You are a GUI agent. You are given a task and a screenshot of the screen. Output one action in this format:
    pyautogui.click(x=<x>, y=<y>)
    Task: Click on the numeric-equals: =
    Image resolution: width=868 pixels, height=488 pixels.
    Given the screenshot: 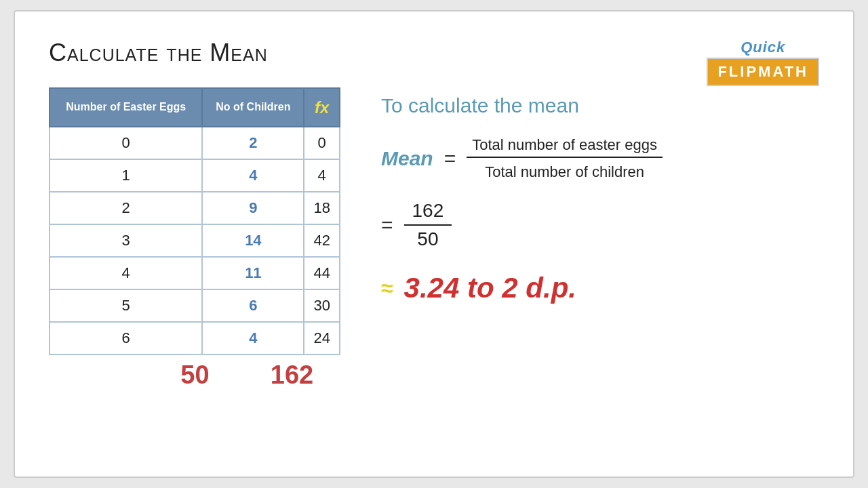 What is the action you would take?
    pyautogui.click(x=387, y=225)
    